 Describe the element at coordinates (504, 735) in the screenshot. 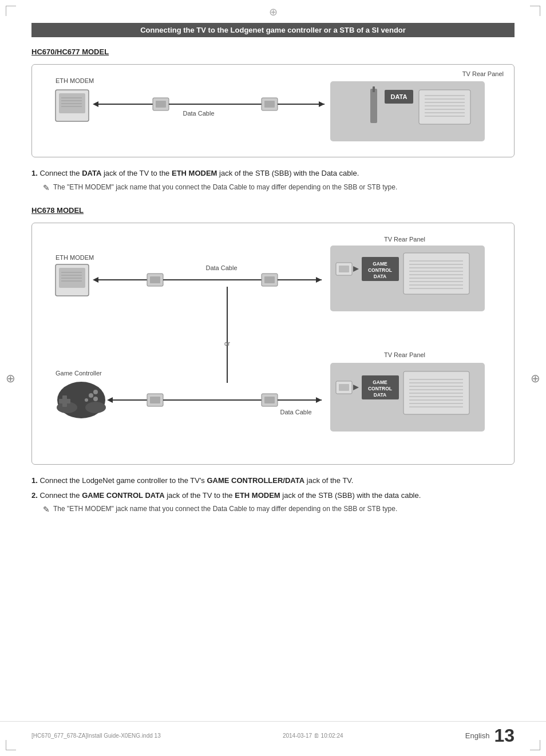

I see `footer-page-number: 13` at that location.